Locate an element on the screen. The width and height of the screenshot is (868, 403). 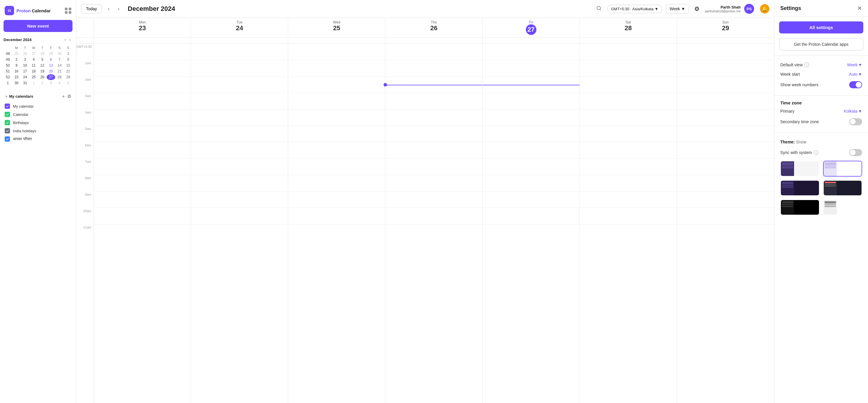
all-day-sat is located at coordinates (628, 40).